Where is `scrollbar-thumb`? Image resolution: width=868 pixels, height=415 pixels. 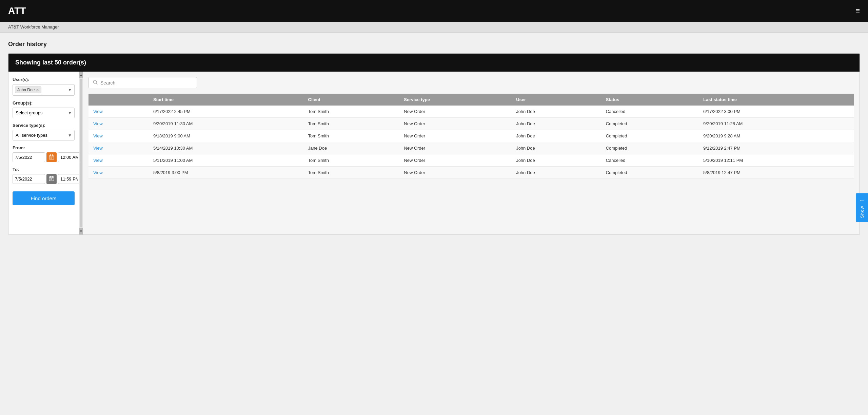 scrollbar-thumb is located at coordinates (81, 153).